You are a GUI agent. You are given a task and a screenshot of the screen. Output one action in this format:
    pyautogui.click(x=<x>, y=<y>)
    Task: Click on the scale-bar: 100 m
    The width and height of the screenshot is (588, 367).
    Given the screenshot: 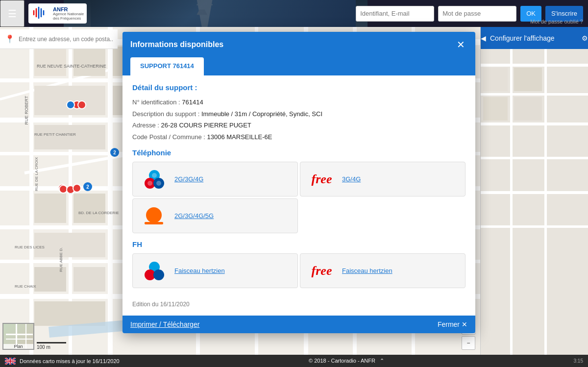 What is the action you would take?
    pyautogui.click(x=51, y=346)
    